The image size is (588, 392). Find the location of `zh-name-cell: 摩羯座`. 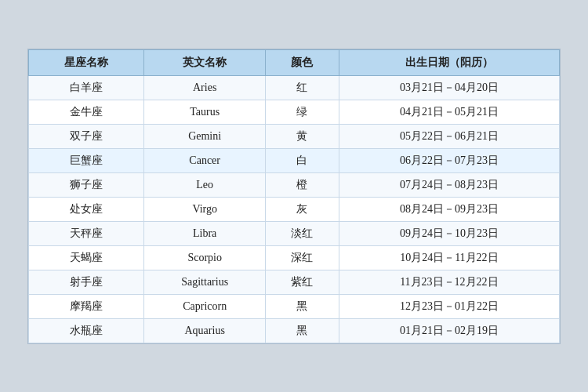

zh-name-cell: 摩羯座 is located at coordinates (86, 306).